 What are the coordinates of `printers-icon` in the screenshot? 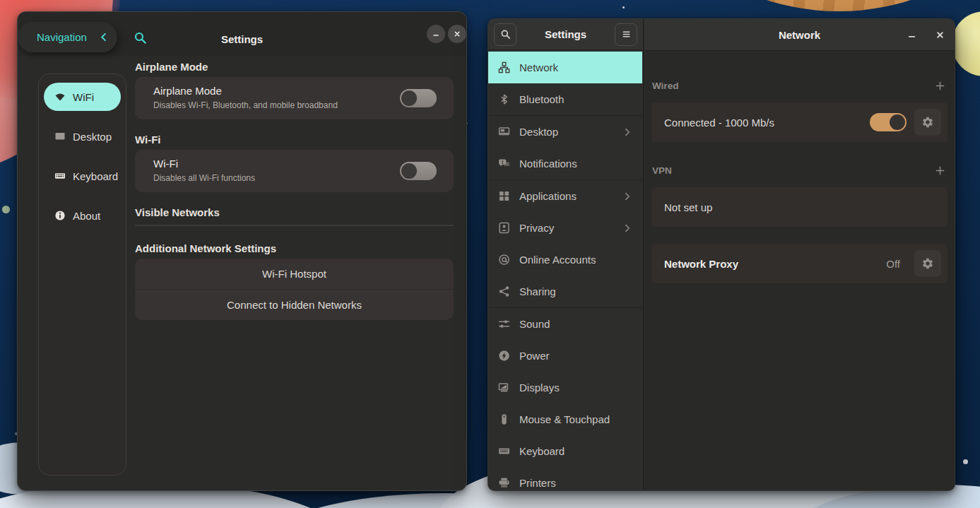 It's located at (504, 483).